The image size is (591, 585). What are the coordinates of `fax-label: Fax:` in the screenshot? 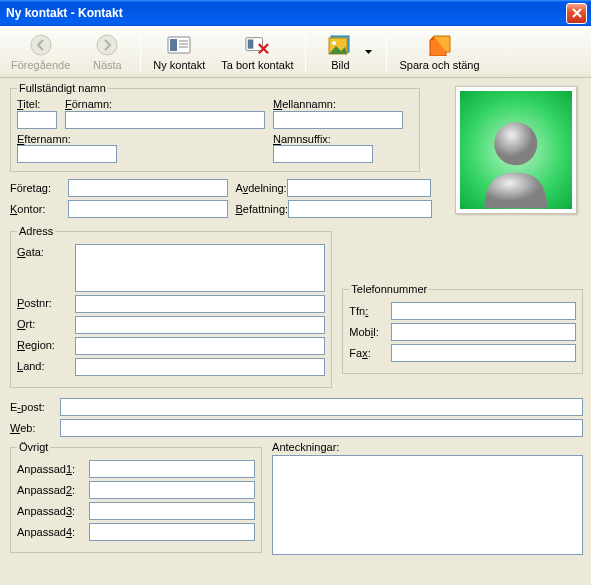 It's located at (370, 353).